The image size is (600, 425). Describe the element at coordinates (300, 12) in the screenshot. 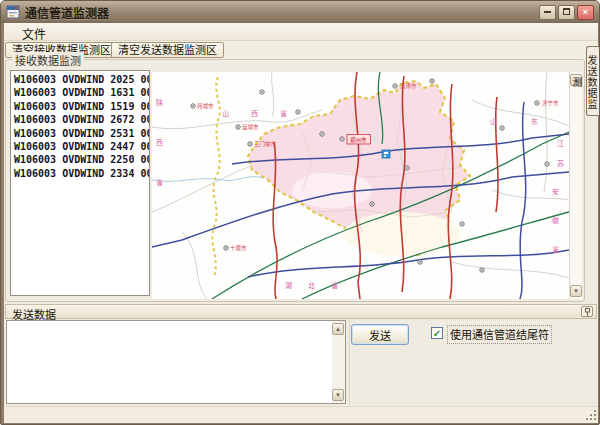

I see `titlebar: 通信管道监测器 ×` at that location.